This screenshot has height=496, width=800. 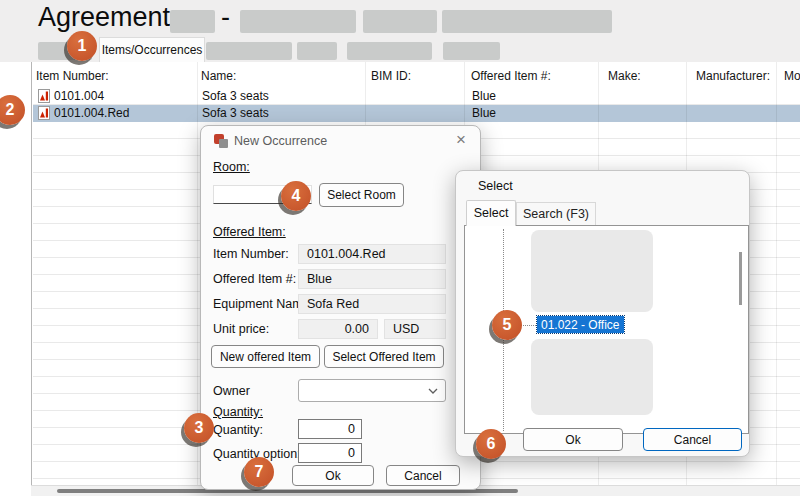 I want to click on cell-item-number: 0101.004.Red, so click(x=92, y=113).